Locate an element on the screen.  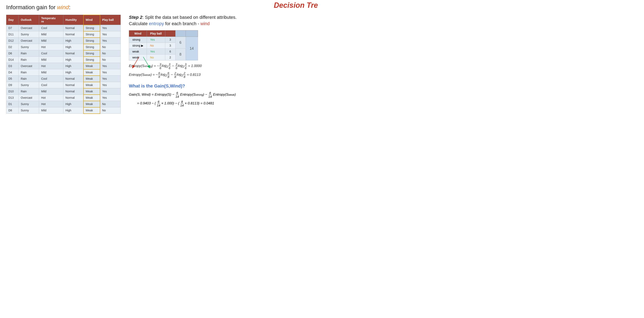
formula-section: Entropy(S strong ) = − 36 log2 36 − 36 l… is located at coordinates (222, 70).